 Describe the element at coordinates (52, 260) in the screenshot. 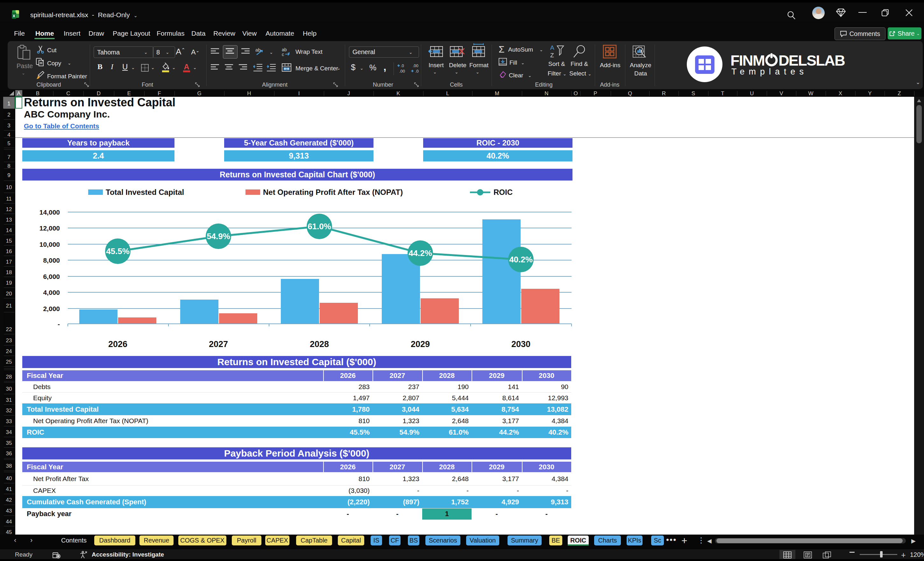

I see `svg-text: 8,000` at that location.